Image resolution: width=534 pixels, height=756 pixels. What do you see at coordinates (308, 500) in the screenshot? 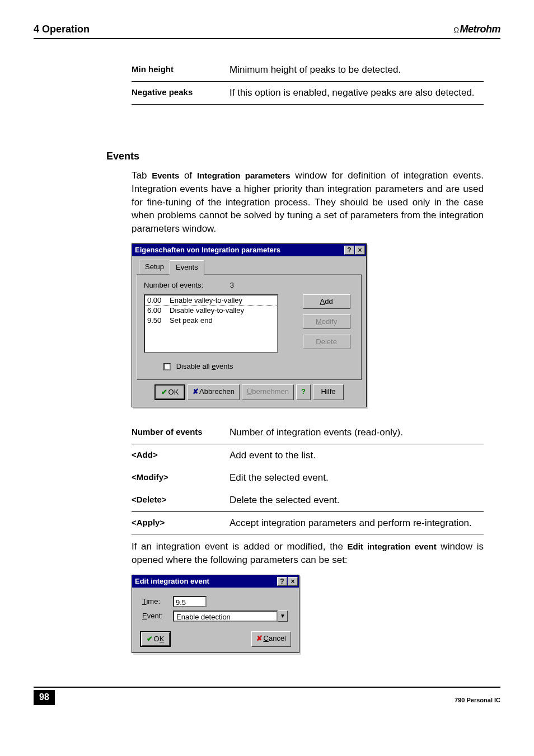
I see `param-row: <Delete> Delete the selected event.` at bounding box center [308, 500].